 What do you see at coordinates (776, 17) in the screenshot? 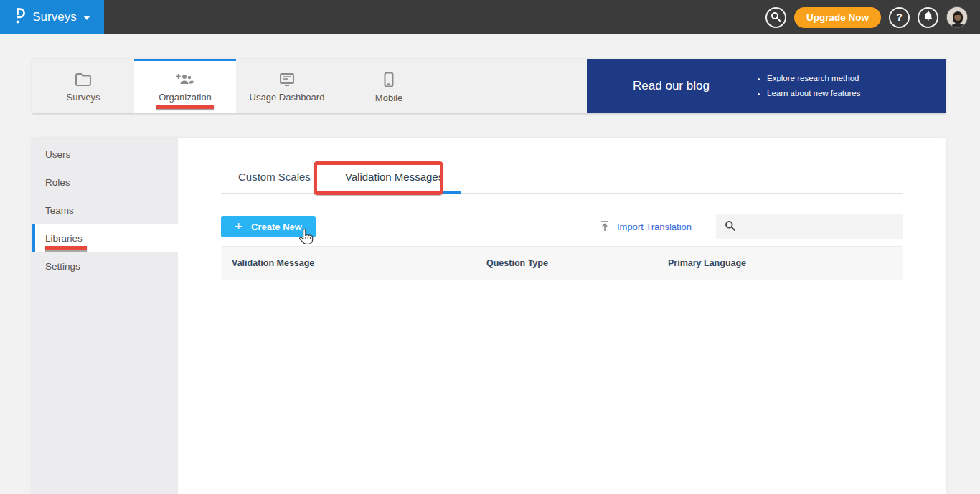
I see `search-icon` at bounding box center [776, 17].